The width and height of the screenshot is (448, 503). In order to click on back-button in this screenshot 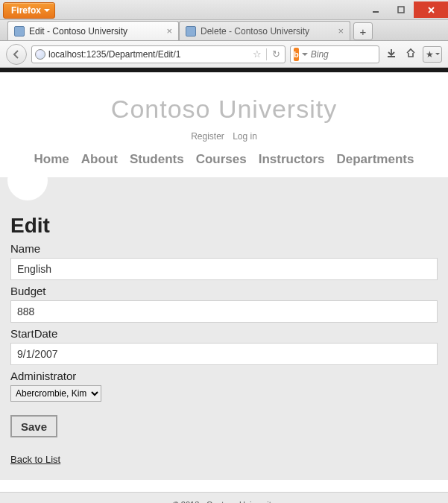, I will do `click(16, 54)`.